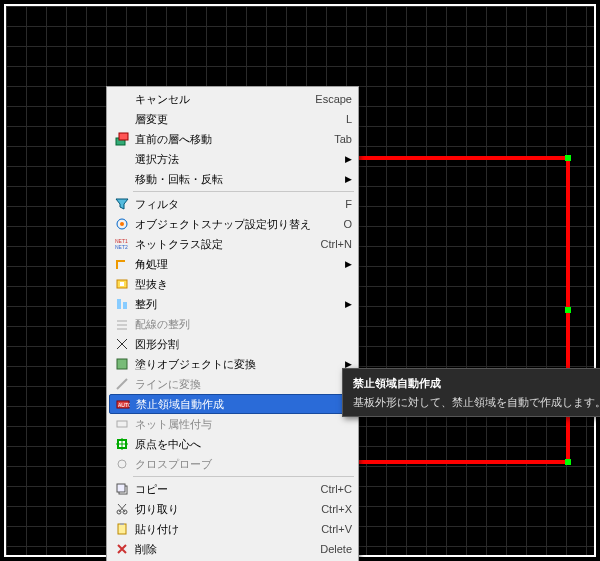  Describe the element at coordinates (346, 119) in the screenshot. I see `menu-item-shortcut: L` at that location.